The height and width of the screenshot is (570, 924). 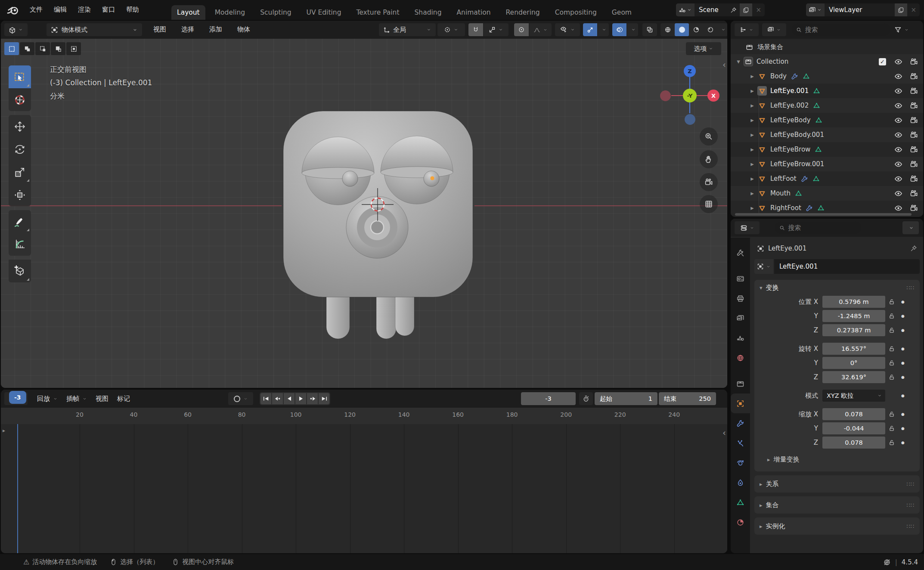 I want to click on tab-view-layer, so click(x=741, y=318).